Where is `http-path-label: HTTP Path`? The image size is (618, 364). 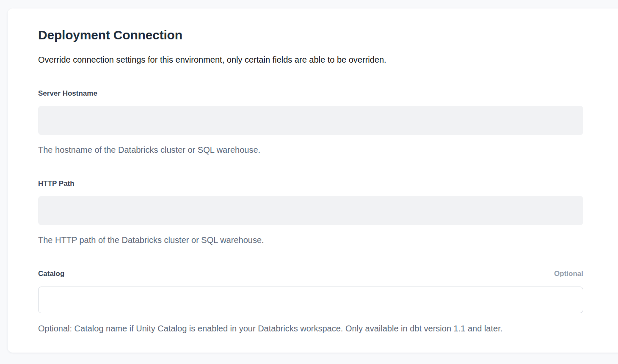 http-path-label: HTTP Path is located at coordinates (56, 184).